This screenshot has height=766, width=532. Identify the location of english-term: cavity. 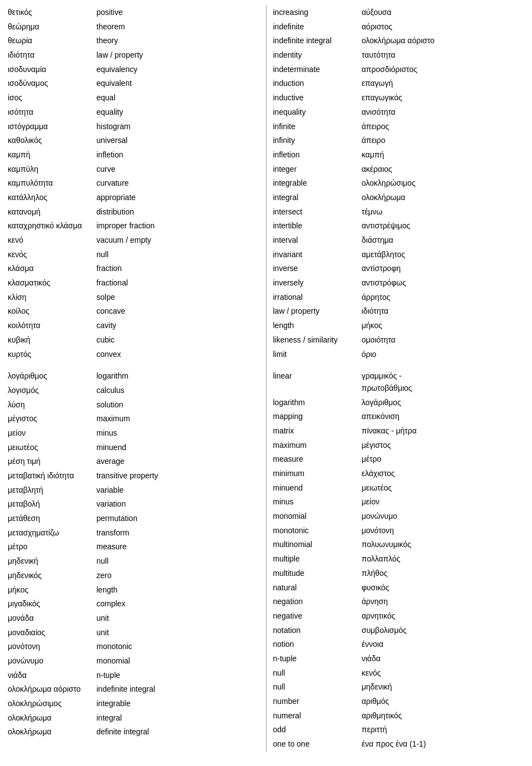
(178, 326).